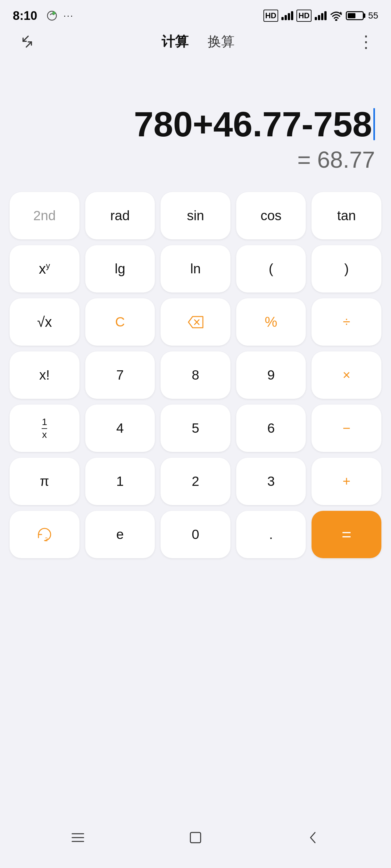 This screenshot has height=868, width=391. What do you see at coordinates (120, 481) in the screenshot?
I see `key-1-label: 1` at bounding box center [120, 481].